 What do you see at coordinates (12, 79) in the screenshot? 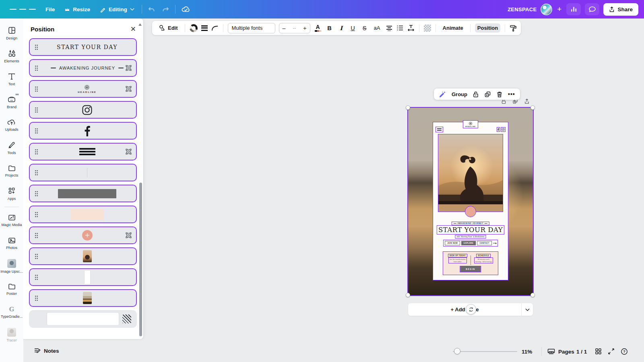
I see `sidebar-item-text: Text` at bounding box center [12, 79].